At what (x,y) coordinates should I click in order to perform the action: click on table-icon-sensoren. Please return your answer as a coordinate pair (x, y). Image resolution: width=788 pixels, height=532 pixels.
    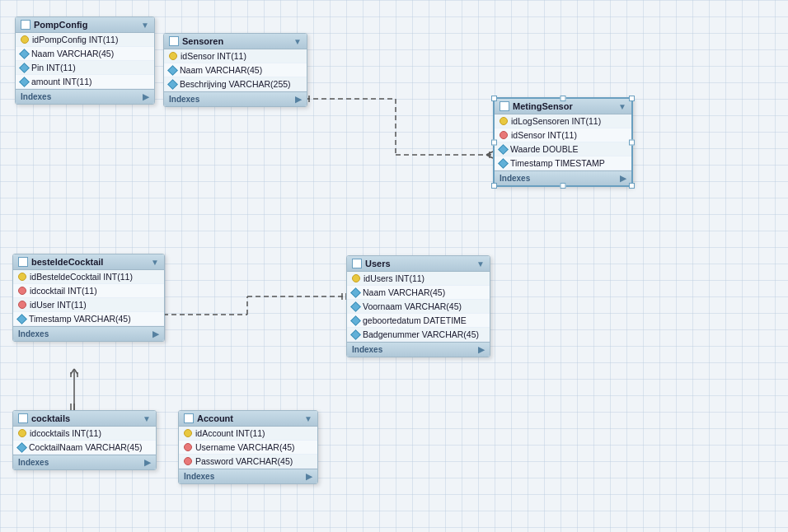
    Looking at the image, I should click on (174, 41).